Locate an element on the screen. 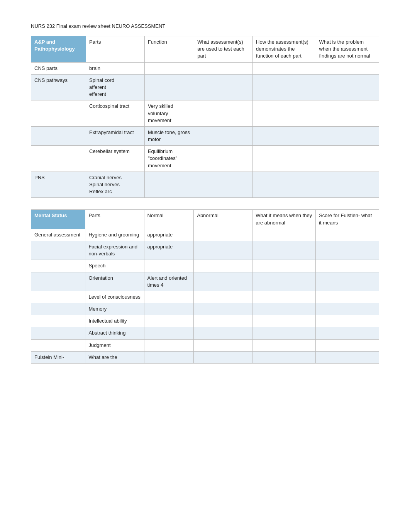 This screenshot has height=532, width=410. table-row: Speech is located at coordinates (205, 266).